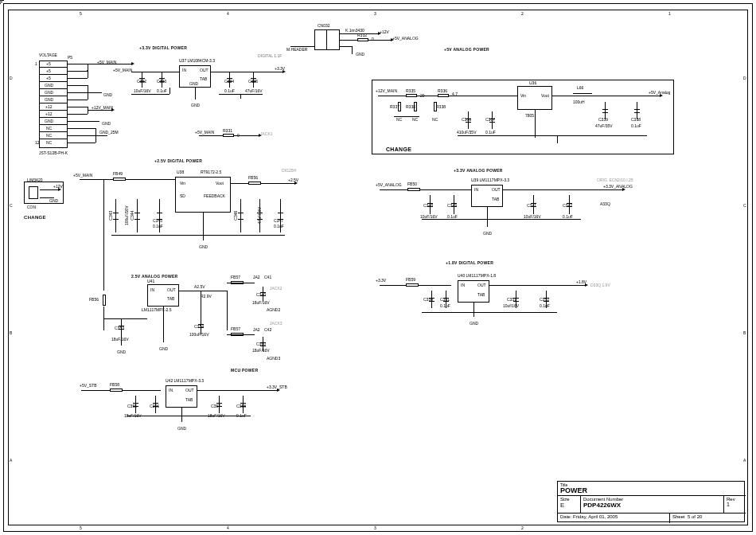 This screenshot has width=756, height=535. Describe the element at coordinates (490, 133) in the screenshot. I see `c337-val: 0.1uF` at that location.